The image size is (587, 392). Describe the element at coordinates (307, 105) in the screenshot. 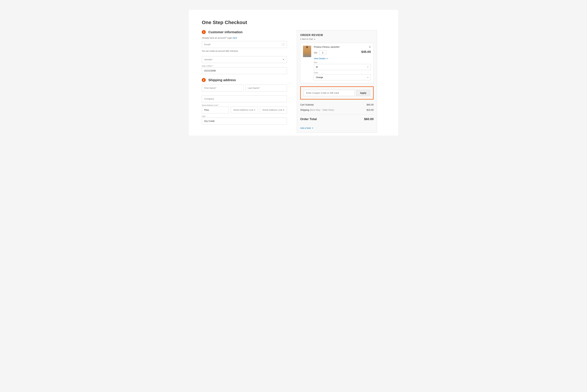

I see `subtotal-label: Cart Subtotal` at that location.